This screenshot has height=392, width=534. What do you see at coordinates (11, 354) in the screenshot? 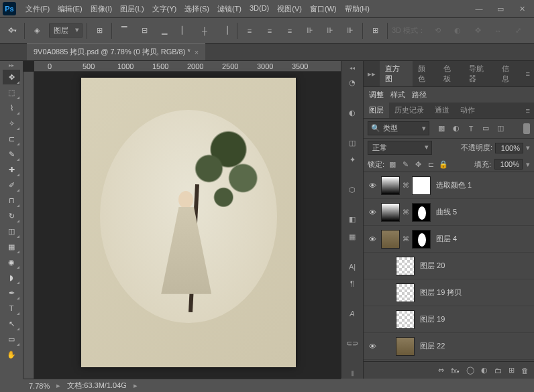
I see `hand-tool: ✋` at bounding box center [11, 354].